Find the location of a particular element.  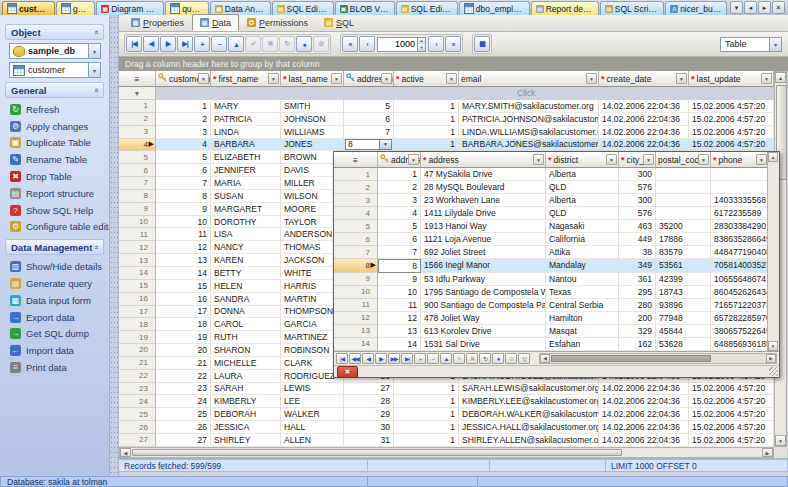

grid-cell: ELIZABETH is located at coordinates (246, 158).